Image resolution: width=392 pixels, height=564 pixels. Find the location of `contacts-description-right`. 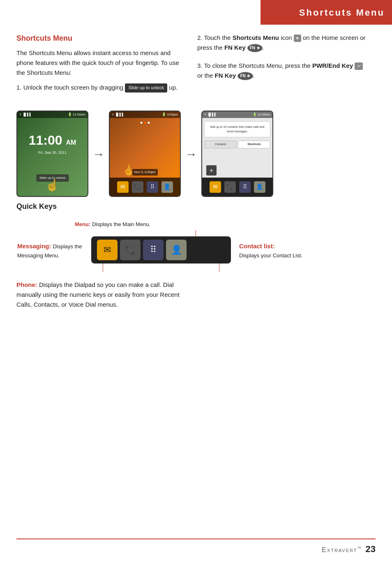

contacts-description-right is located at coordinates (290, 295).